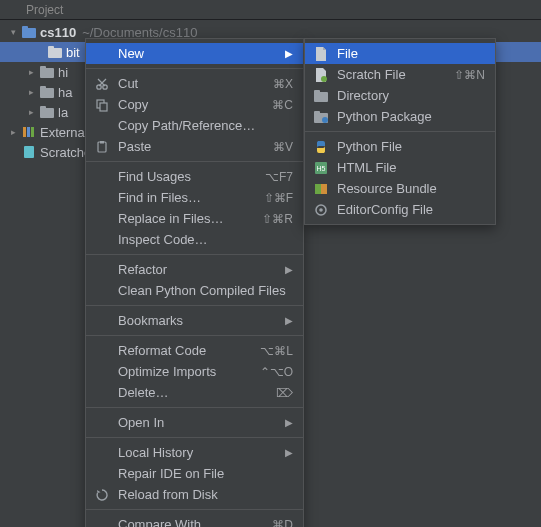  Describe the element at coordinates (270, 10) in the screenshot. I see `project-tool-window-header: Project` at that location.